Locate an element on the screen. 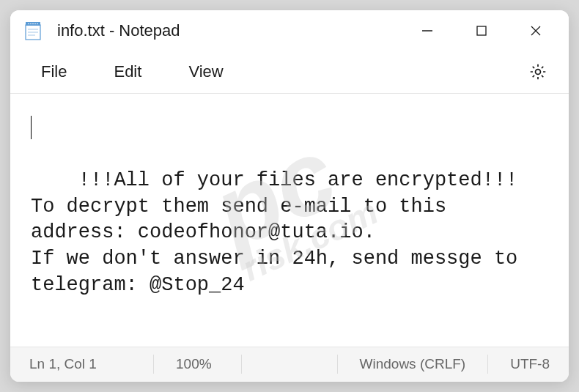 This screenshot has width=579, height=392. window-controls is located at coordinates (482, 31).